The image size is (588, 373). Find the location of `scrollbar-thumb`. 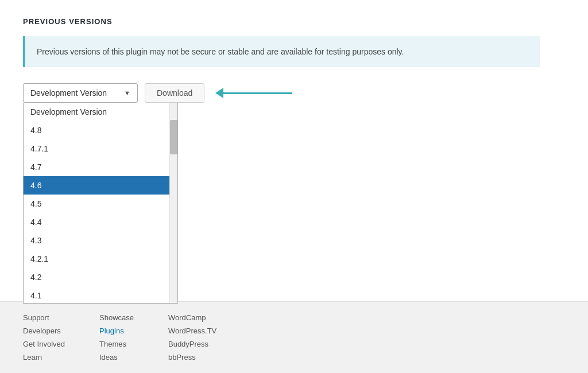

scrollbar-thumb is located at coordinates (173, 137).